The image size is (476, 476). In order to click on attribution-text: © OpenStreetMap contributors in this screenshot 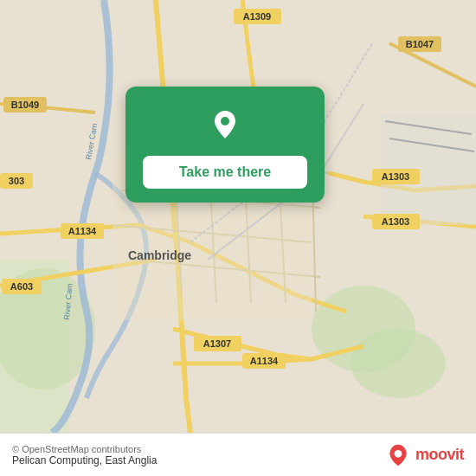, I will do `click(85, 449)`.